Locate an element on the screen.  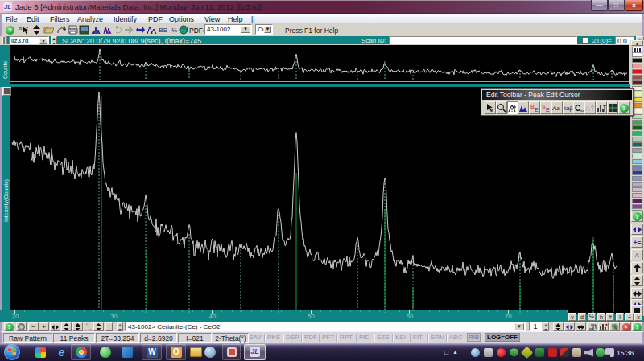
svg-text: kaβ is located at coordinates (568, 109).